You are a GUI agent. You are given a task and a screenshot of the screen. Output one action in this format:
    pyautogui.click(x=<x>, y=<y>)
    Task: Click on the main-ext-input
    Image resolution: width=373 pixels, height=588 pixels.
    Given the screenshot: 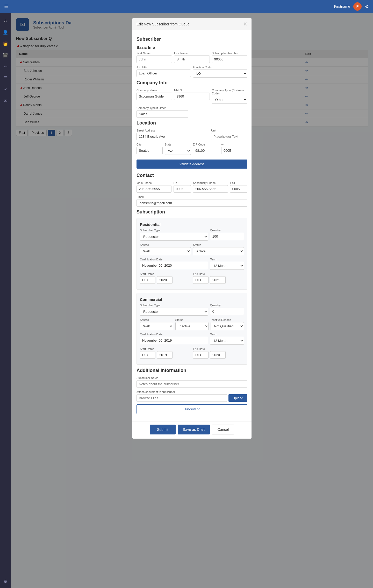 What is the action you would take?
    pyautogui.click(x=182, y=189)
    